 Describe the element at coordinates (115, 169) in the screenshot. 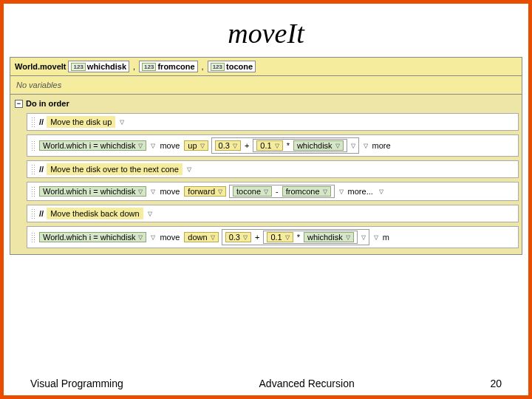

I see `comment-text: Move the disk over to the next cone` at that location.